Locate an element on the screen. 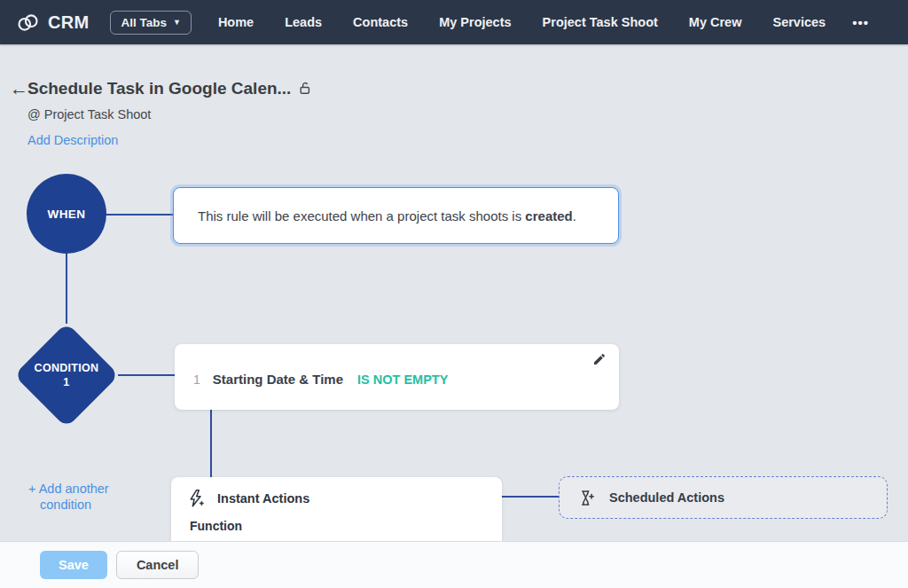 The height and width of the screenshot is (588, 908). instant-actions-box: Instant Actions Function is located at coordinates (337, 509).